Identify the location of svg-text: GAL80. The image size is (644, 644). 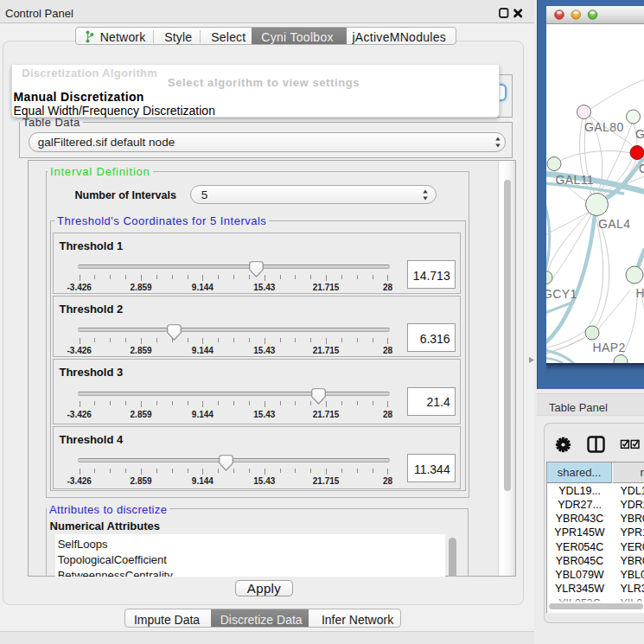
(604, 127).